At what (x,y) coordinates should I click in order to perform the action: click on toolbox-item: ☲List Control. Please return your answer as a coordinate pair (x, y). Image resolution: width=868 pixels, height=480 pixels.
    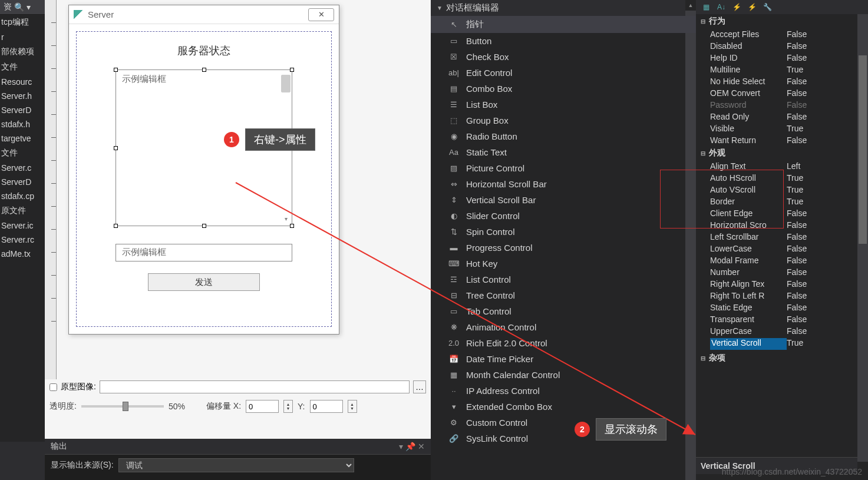
    Looking at the image, I should click on (563, 279).